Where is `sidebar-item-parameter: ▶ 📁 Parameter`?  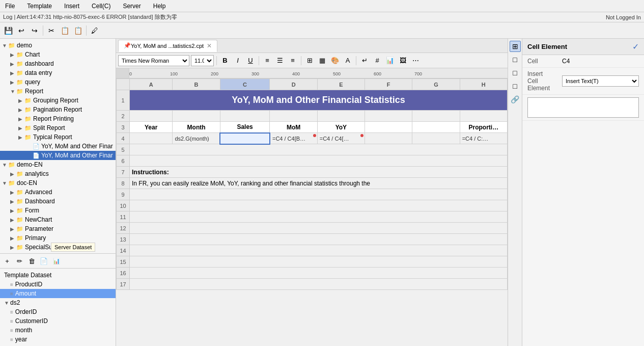
sidebar-item-parameter: ▶ 📁 Parameter is located at coordinates (58, 229).